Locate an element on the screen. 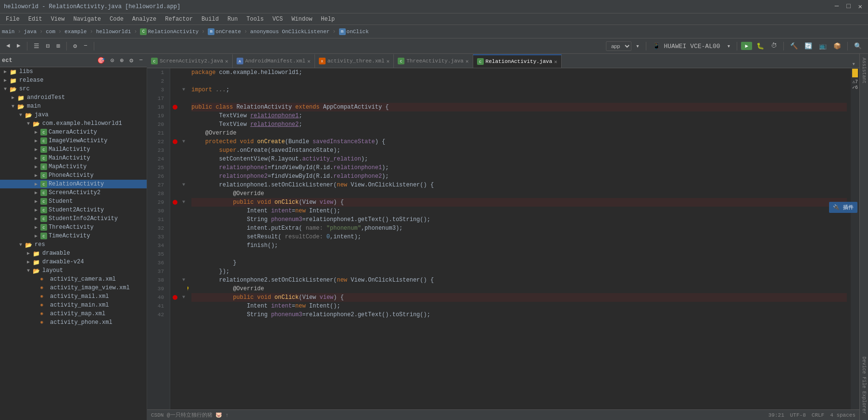  sidebar-scroll-button: ⊙ is located at coordinates (113, 61).